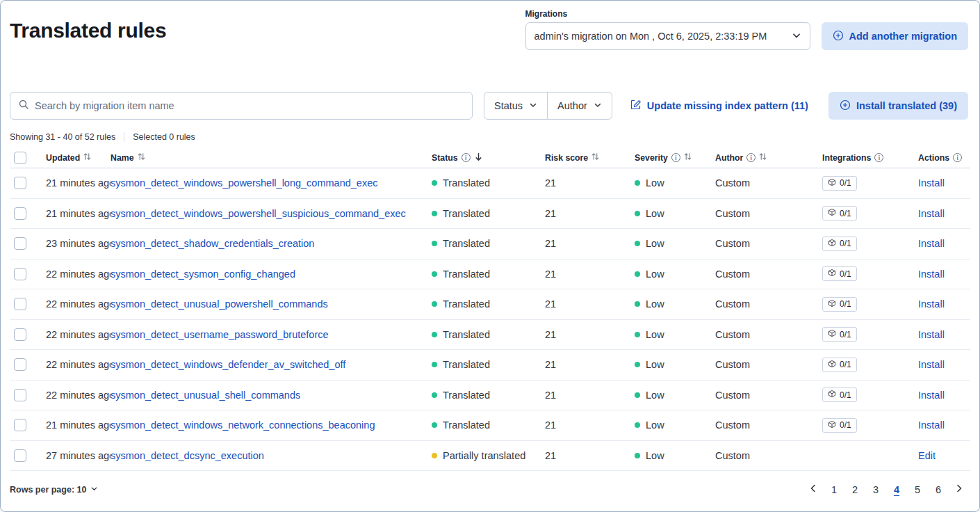  Describe the element at coordinates (589, 157) in the screenshot. I see `column-header-risk-score: Risk score` at that location.